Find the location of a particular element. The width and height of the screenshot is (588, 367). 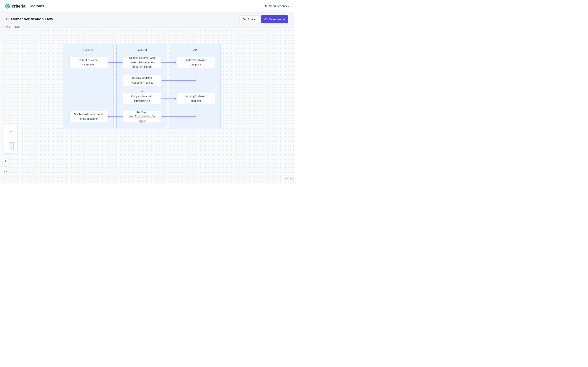

node-receive-customer: Receive updated Customer object is located at coordinates (142, 80).